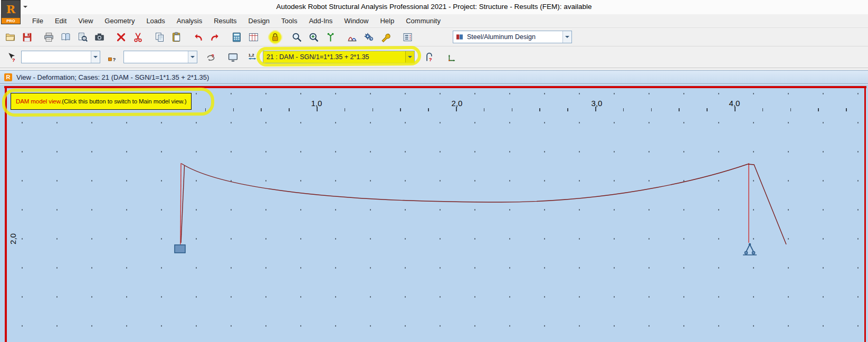 This screenshot has width=868, height=342. I want to click on pointer-question-icon: ?, so click(12, 57).